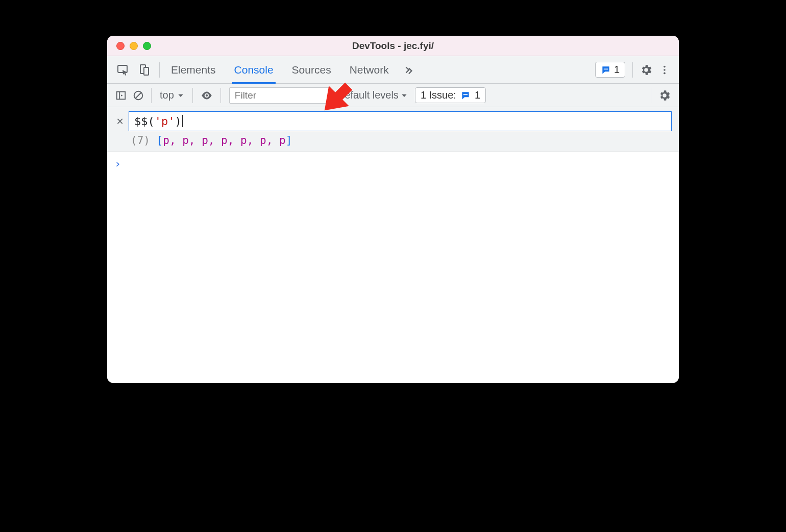  I want to click on tab-console: Console, so click(254, 70).